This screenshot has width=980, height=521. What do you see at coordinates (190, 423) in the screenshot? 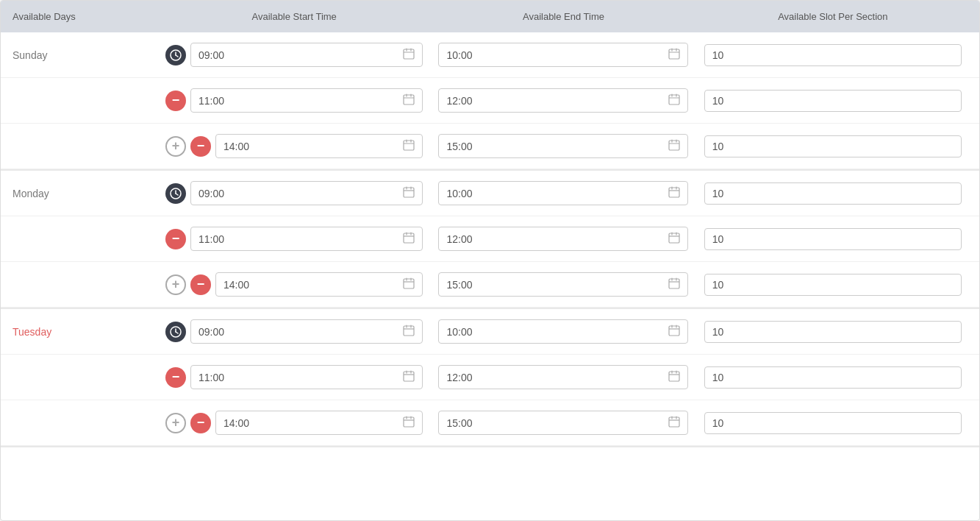
I see `row-controls: +−` at bounding box center [190, 423].